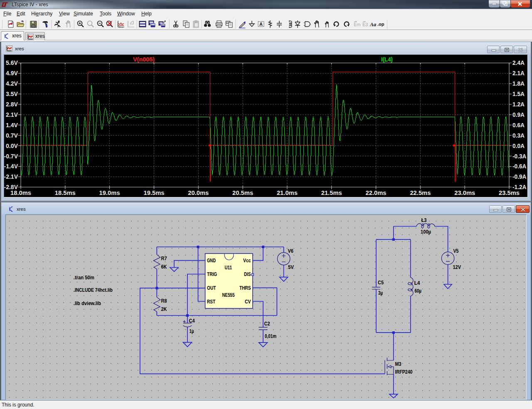 The height and width of the screenshot is (409, 532). Describe the element at coordinates (243, 193) in the screenshot. I see `svg-text: 20.5ms` at that location.